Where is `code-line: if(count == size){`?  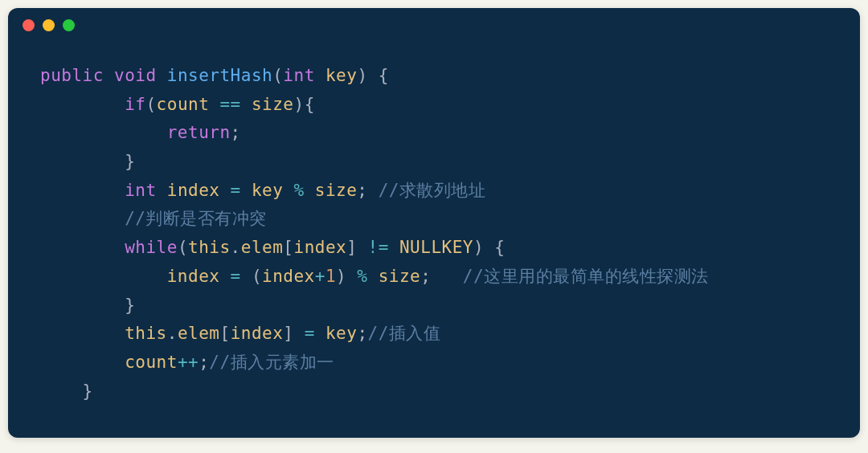
code-line: if(count == size){ is located at coordinates (434, 105).